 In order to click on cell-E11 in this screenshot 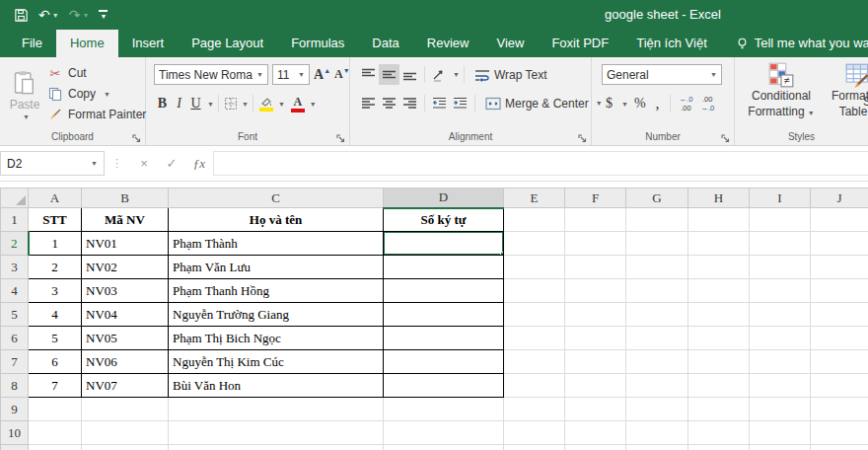, I will do `click(535, 448)`.